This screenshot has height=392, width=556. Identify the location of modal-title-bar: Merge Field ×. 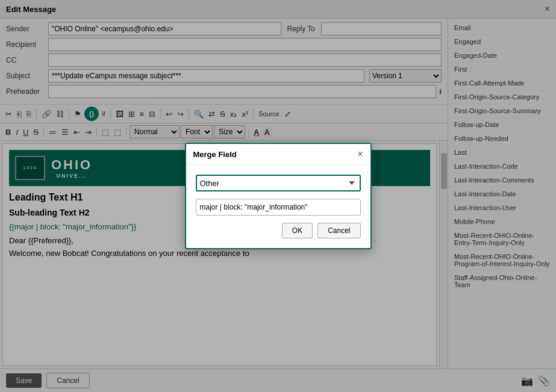
(278, 154).